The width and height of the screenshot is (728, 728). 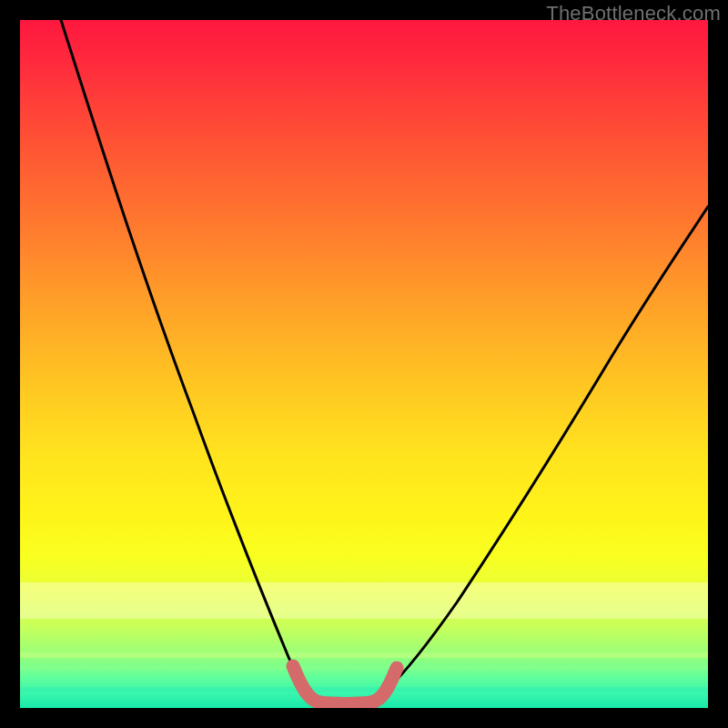 I want to click on attribution-text: TheBottleneck.com, so click(x=633, y=14).